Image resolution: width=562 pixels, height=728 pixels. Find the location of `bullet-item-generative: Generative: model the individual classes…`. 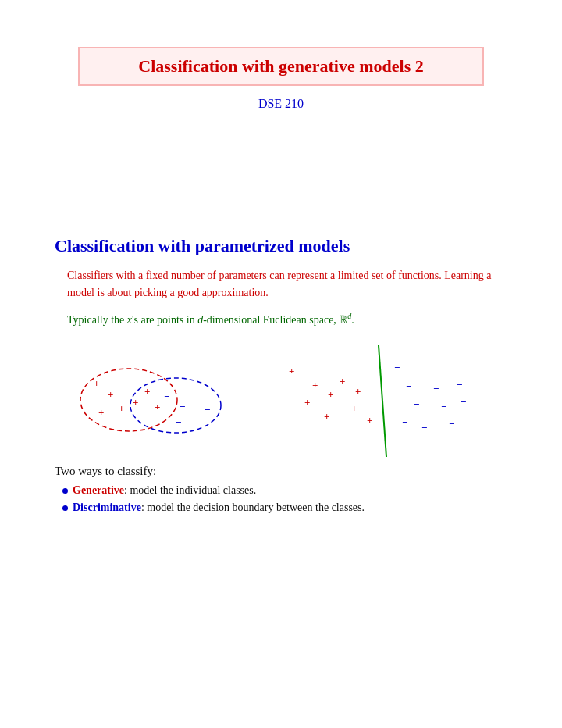

bullet-item-generative: Generative: model the individual classes… is located at coordinates (285, 491).